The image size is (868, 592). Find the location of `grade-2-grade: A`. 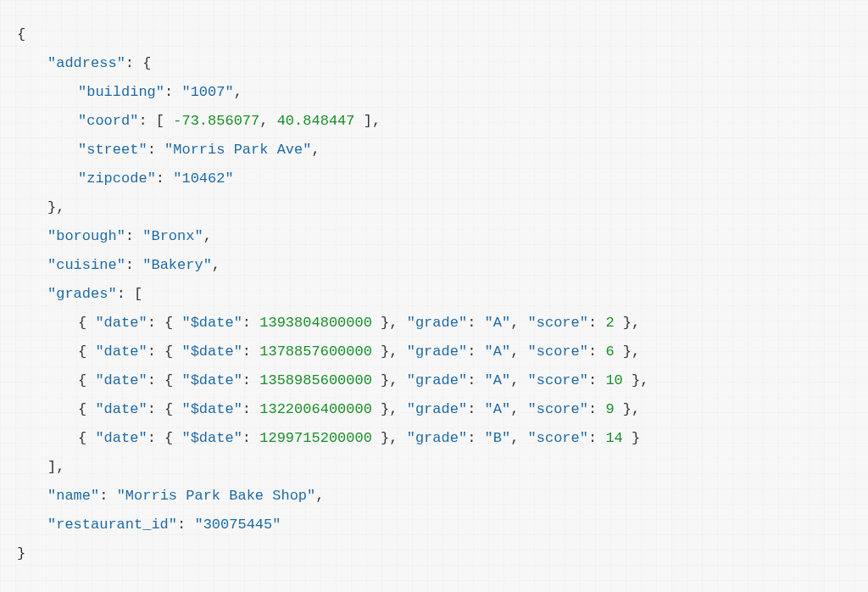

grade-2-grade: A is located at coordinates (498, 380).